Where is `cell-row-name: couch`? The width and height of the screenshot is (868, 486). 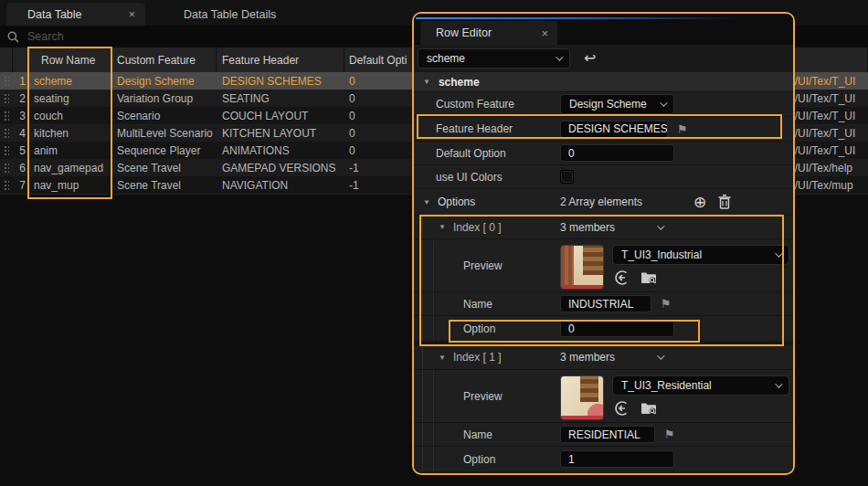
cell-row-name: couch is located at coordinates (70, 115).